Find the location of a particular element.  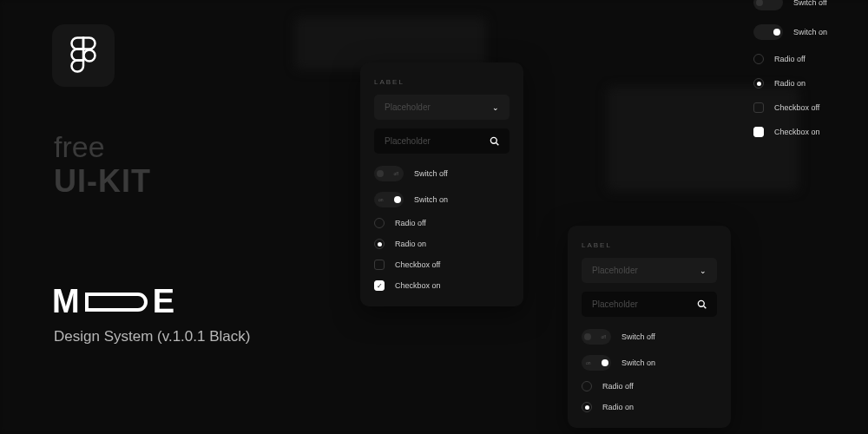

mode-logo: M E is located at coordinates (113, 302).